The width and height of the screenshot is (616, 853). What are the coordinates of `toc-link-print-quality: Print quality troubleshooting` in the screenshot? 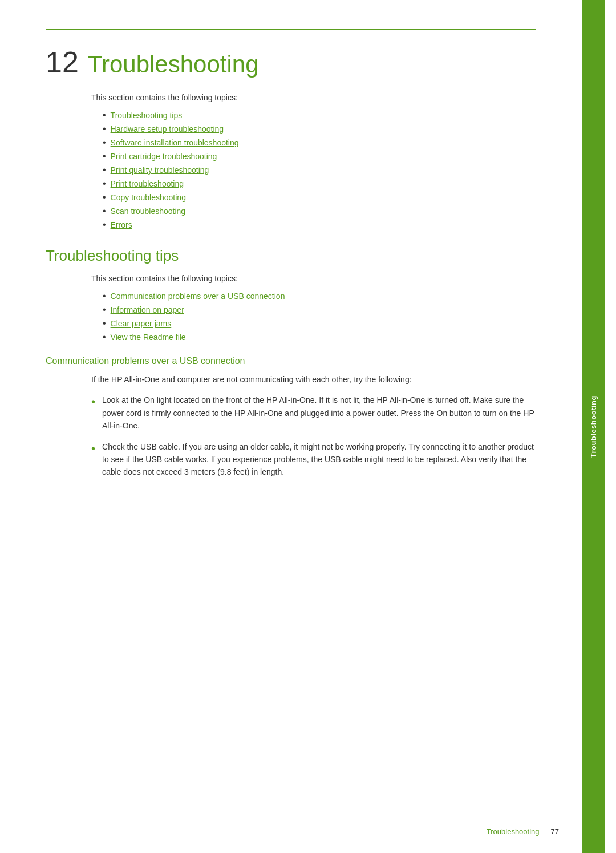 It's located at (160, 170).